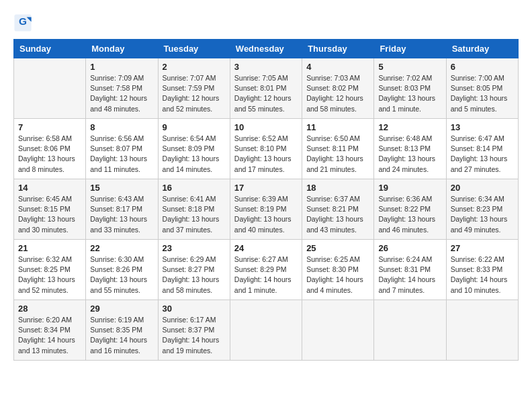 Image resolution: width=532 pixels, height=411 pixels. I want to click on day-number: 25, so click(338, 248).